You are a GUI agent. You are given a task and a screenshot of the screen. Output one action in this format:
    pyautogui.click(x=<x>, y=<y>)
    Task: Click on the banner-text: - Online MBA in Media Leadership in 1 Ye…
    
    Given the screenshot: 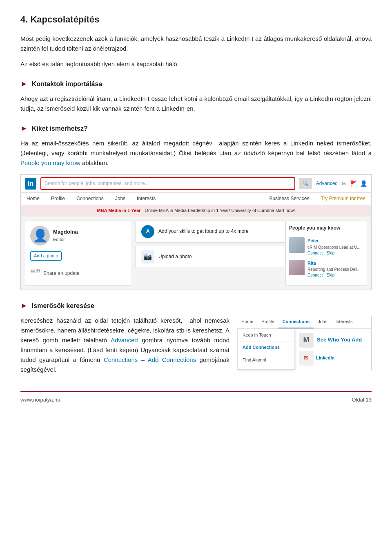 What is the action you would take?
    pyautogui.click(x=219, y=210)
    